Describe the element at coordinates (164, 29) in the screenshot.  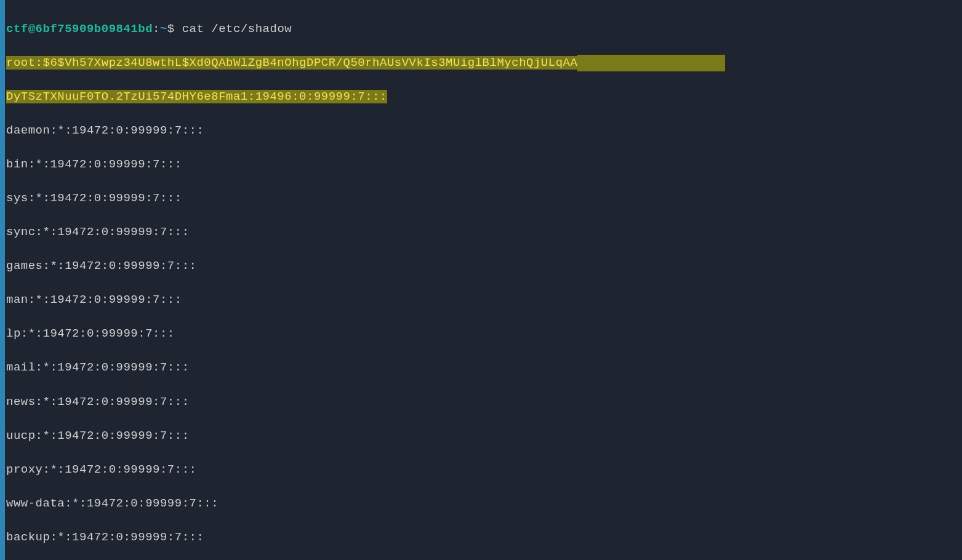
I see `prompt-path: ~` at that location.